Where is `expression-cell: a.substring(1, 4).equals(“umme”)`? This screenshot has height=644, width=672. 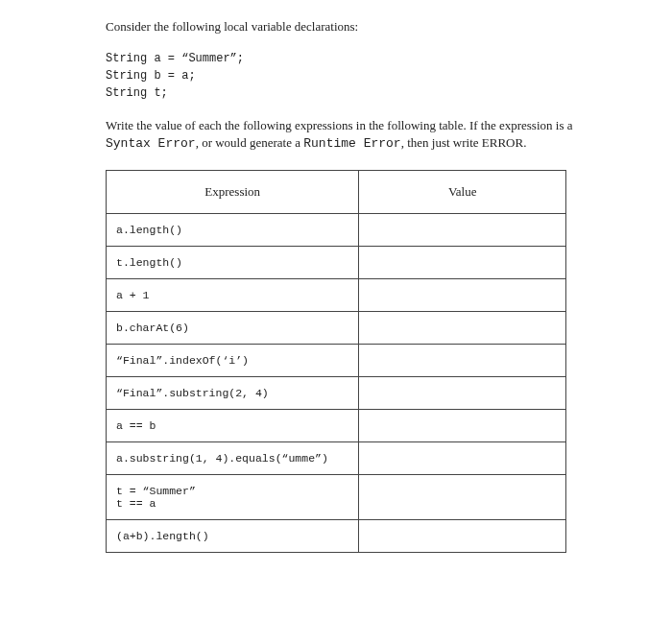 expression-cell: a.substring(1, 4).equals(“umme”) is located at coordinates (232, 459).